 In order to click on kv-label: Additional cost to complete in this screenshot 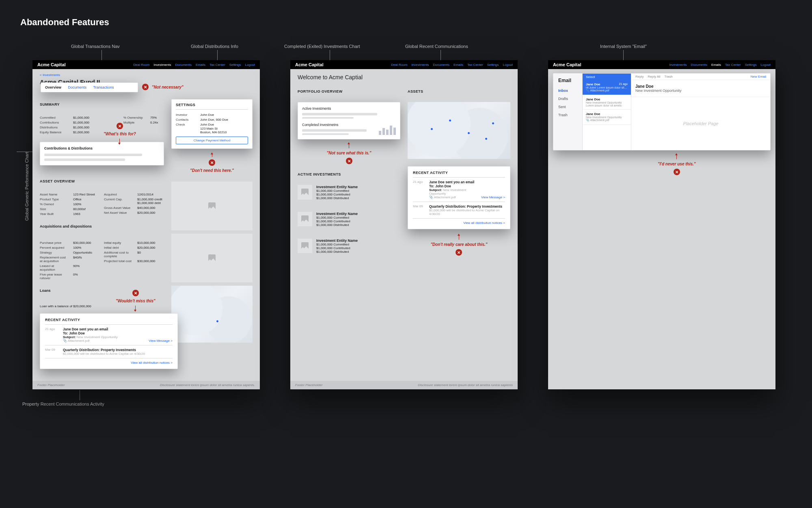, I will do `click(119, 254)`.